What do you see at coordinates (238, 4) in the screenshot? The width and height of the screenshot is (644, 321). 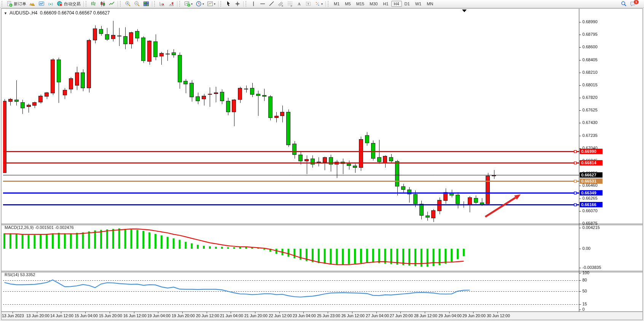 I see `crosshair-button` at bounding box center [238, 4].